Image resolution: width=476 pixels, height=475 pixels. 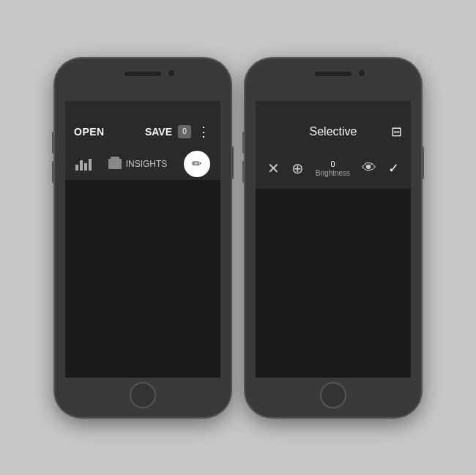 What do you see at coordinates (244, 172) in the screenshot?
I see `volume-down-button-right` at bounding box center [244, 172].